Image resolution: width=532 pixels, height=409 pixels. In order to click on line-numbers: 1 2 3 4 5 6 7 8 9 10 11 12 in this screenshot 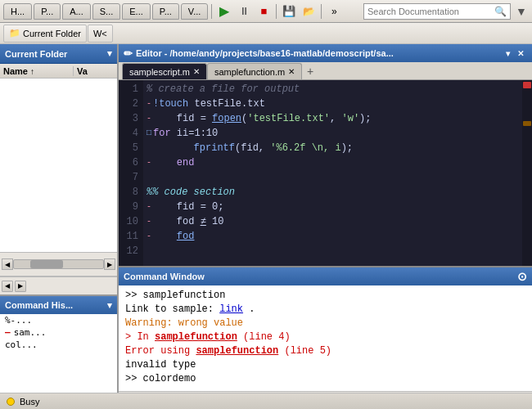, I will do `click(131, 173)`.